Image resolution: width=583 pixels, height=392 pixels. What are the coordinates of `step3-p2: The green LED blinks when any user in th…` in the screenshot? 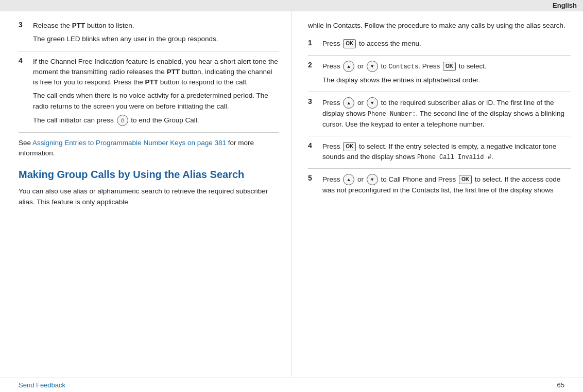 It's located at (156, 39).